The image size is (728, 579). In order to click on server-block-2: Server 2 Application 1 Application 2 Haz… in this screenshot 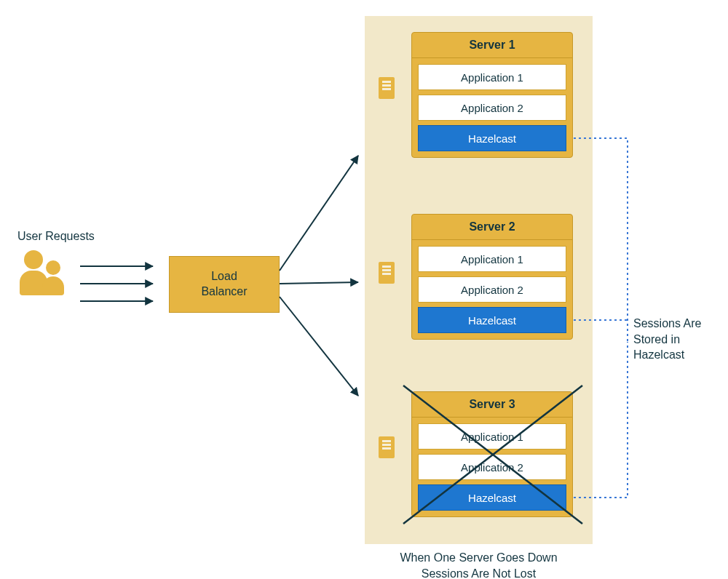, I will do `click(492, 276)`.